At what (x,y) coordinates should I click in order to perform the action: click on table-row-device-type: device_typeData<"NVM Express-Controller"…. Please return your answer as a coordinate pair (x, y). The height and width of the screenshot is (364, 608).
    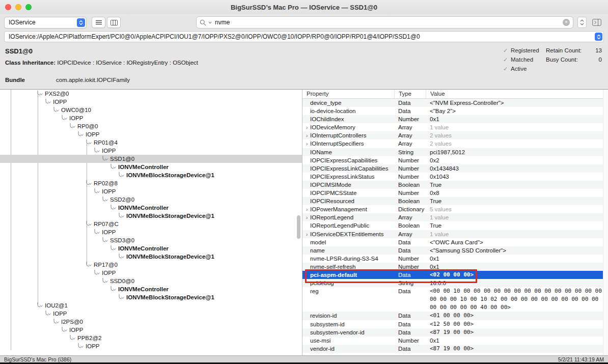
    Looking at the image, I should click on (455, 103).